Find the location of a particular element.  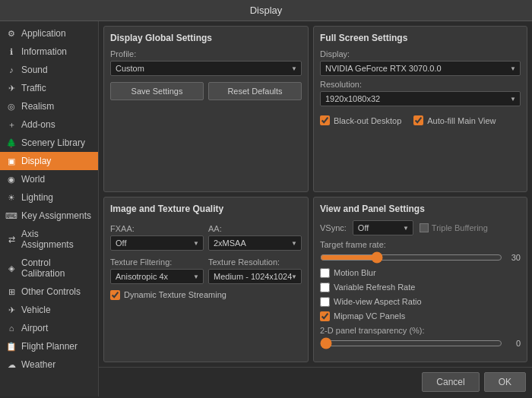

sidebar-item-weather: ☁Weather is located at coordinates (49, 365).